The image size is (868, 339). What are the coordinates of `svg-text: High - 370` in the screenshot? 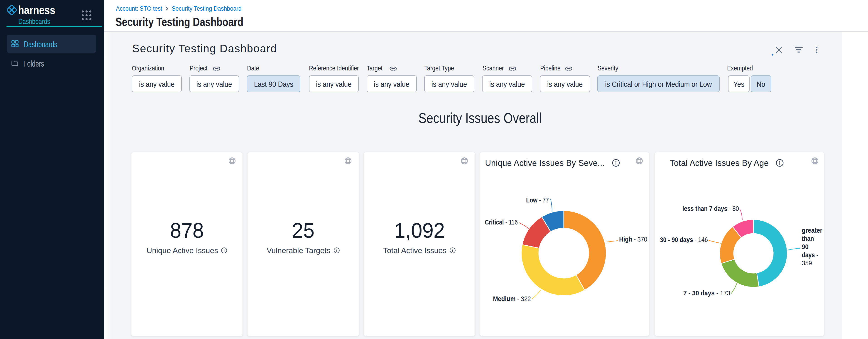 It's located at (633, 239).